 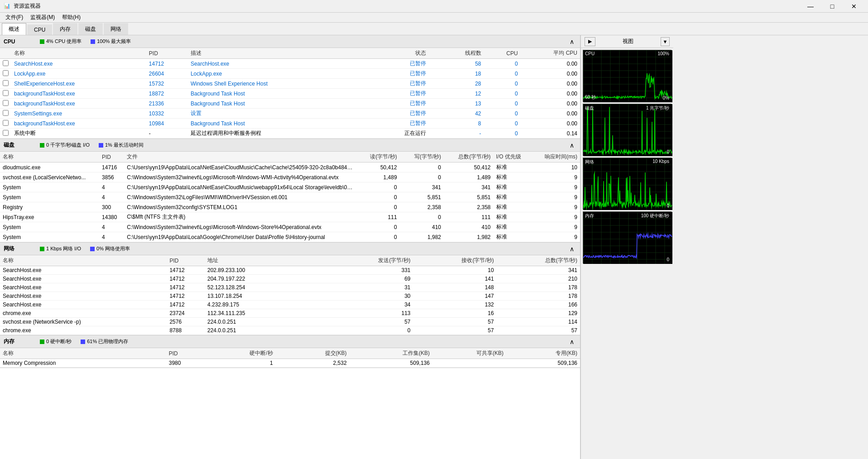 I want to click on cpu-col-threads: 线程数, so click(x=456, y=53).